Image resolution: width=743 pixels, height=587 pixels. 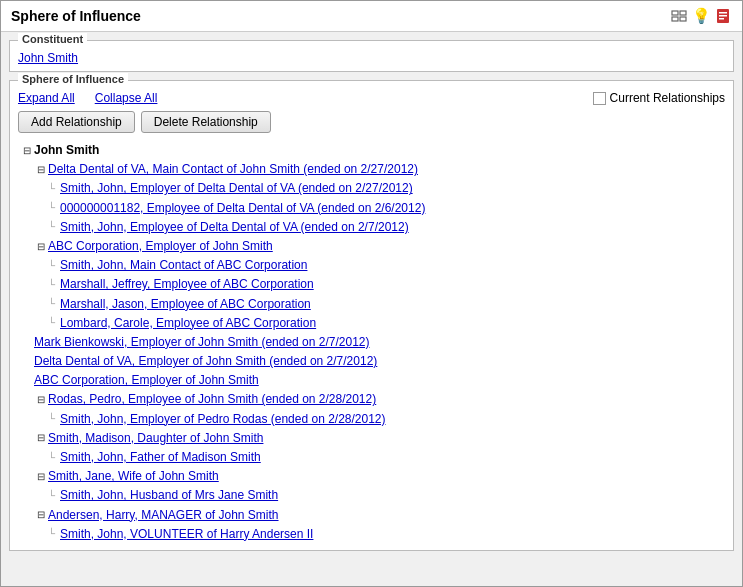 What do you see at coordinates (41, 477) in the screenshot?
I see `jane-expand-icon: ⊟` at bounding box center [41, 477].